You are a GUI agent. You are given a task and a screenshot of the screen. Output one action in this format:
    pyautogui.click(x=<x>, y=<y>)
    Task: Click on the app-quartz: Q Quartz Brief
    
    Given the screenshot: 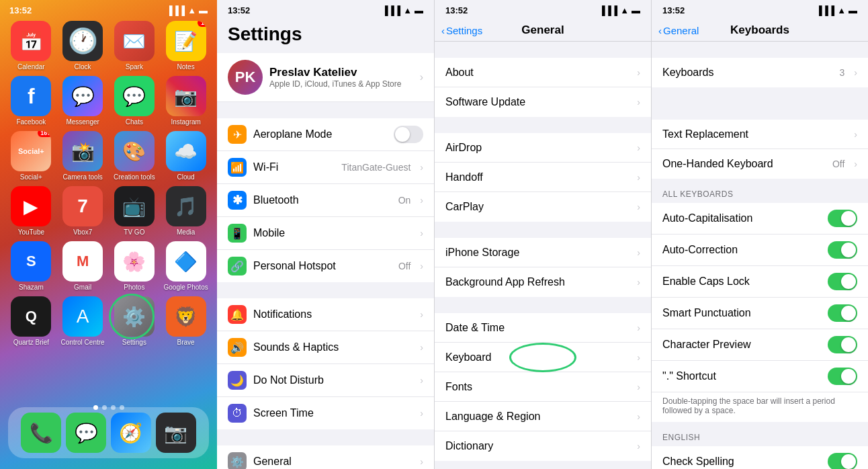 What is the action you would take?
    pyautogui.click(x=31, y=321)
    